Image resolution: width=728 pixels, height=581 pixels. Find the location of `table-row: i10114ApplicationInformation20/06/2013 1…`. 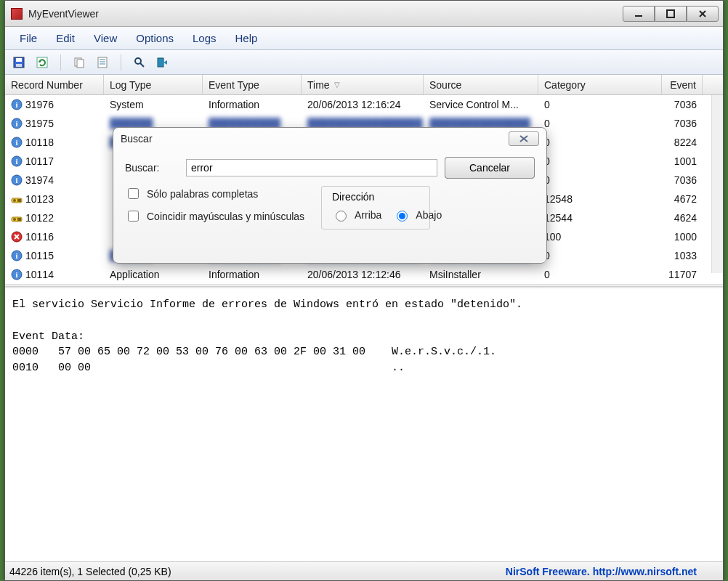

table-row: i10114ApplicationInformation20/06/2013 1… is located at coordinates (364, 275).